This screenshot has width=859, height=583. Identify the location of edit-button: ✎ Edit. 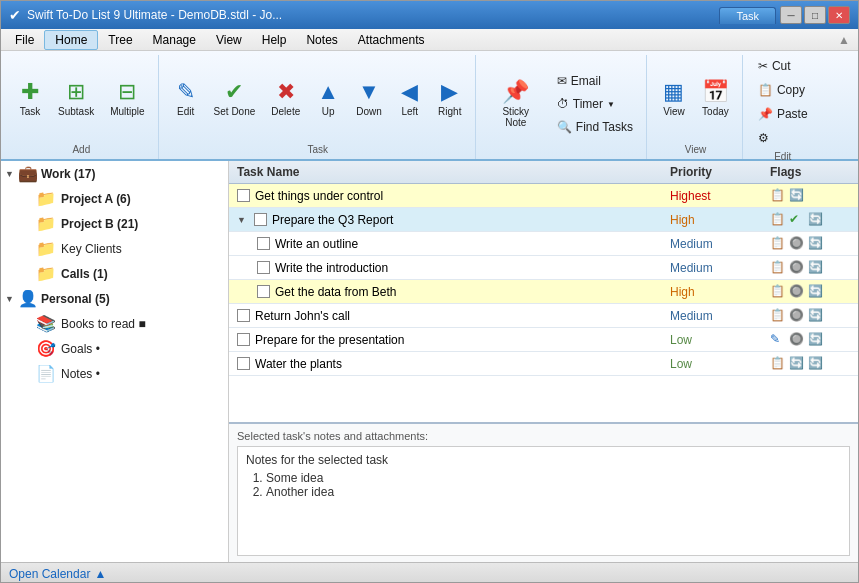
(186, 99).